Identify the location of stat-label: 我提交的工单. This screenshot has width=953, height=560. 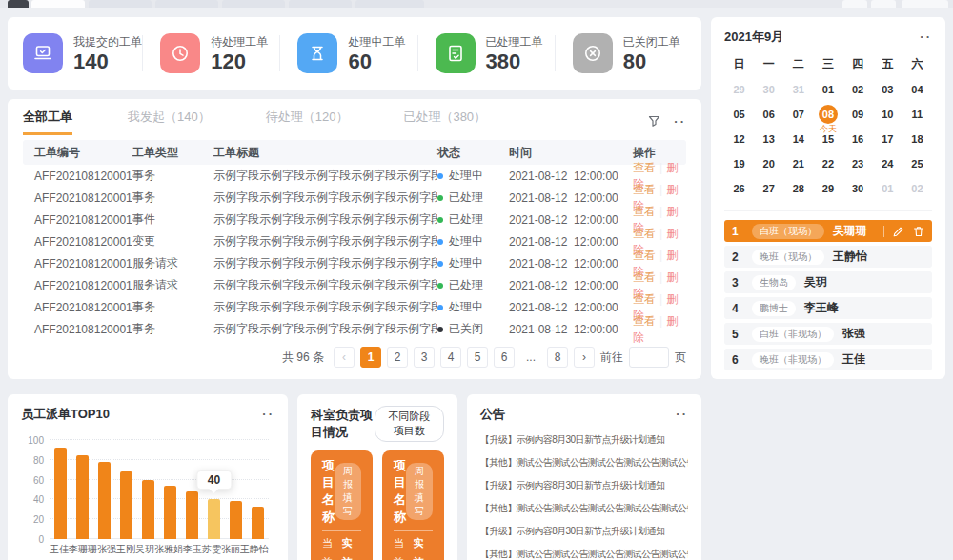
(108, 42).